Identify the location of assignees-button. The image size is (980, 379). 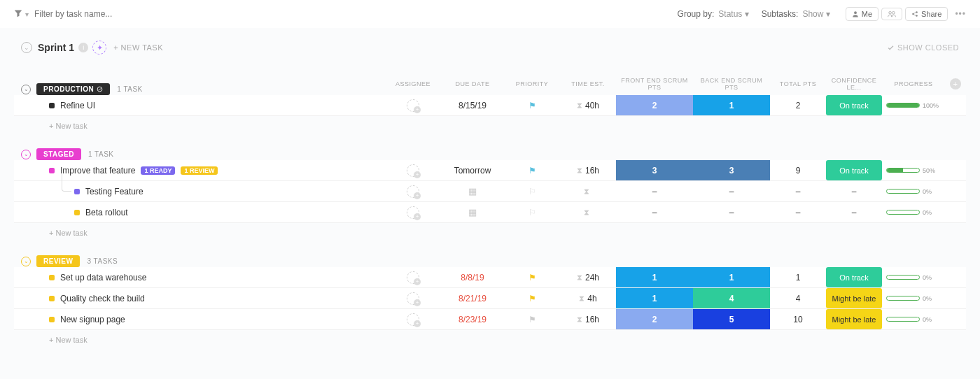
(892, 14).